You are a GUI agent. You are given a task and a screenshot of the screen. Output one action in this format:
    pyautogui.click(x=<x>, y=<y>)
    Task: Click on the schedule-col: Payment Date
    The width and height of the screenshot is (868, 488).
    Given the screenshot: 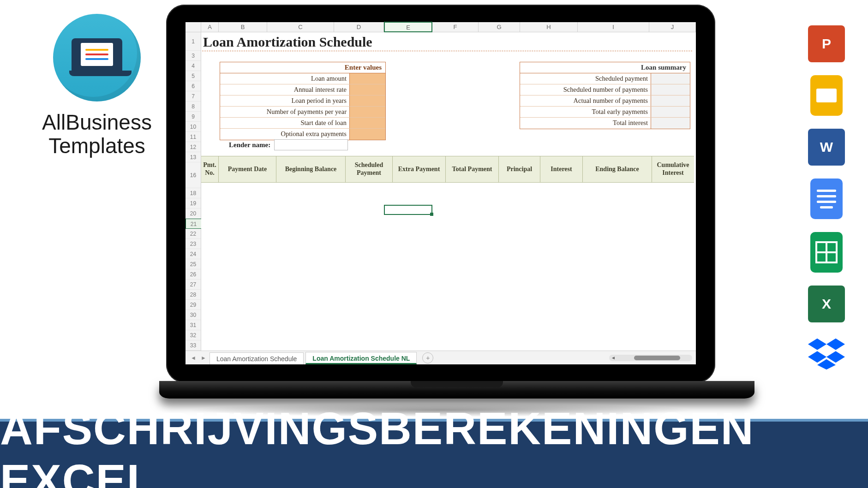 What is the action you would take?
    pyautogui.click(x=247, y=169)
    